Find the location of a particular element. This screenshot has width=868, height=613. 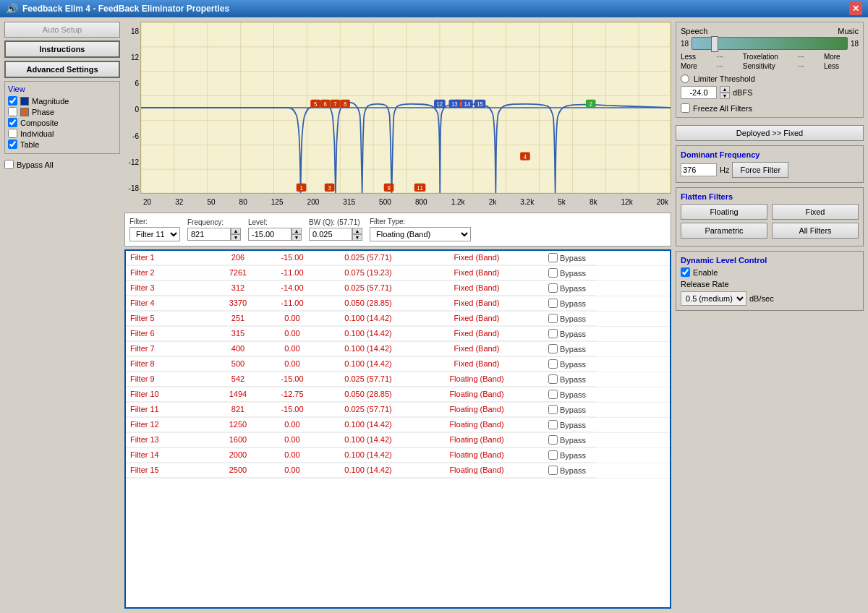

fixed-button: Fixed is located at coordinates (815, 212).